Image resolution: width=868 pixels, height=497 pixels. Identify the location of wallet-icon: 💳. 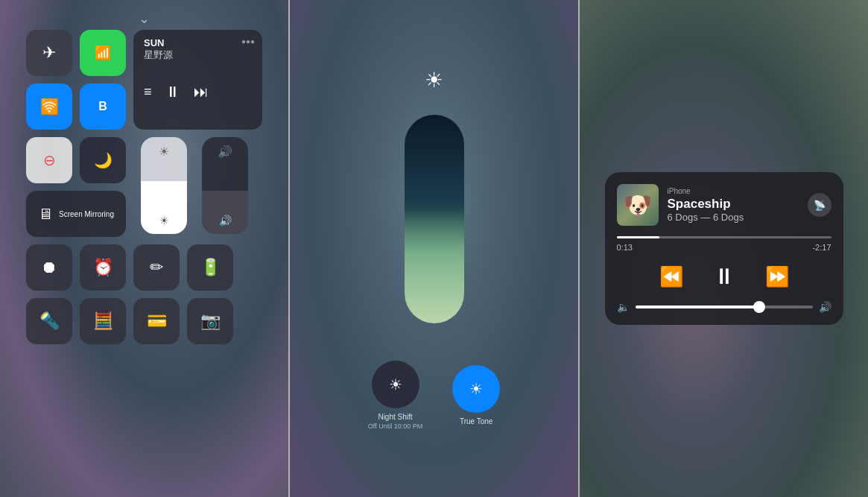
(156, 321).